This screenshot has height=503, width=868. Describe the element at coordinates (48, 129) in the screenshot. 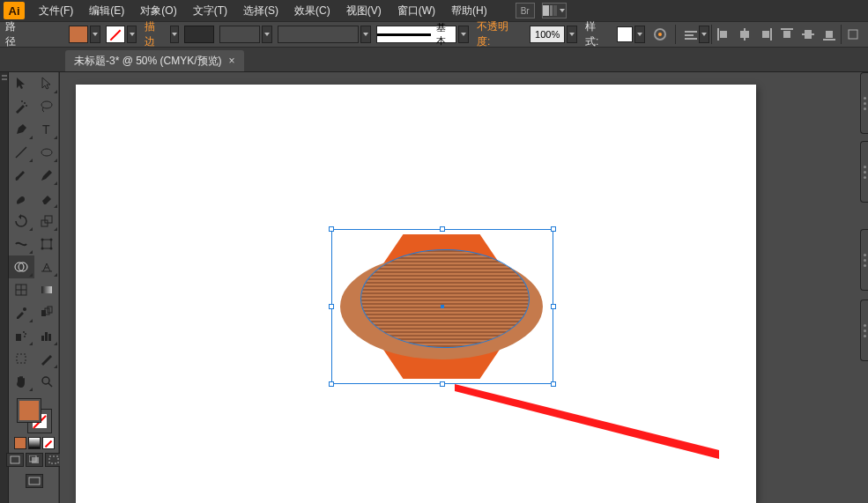

I see `type-tool: T` at that location.